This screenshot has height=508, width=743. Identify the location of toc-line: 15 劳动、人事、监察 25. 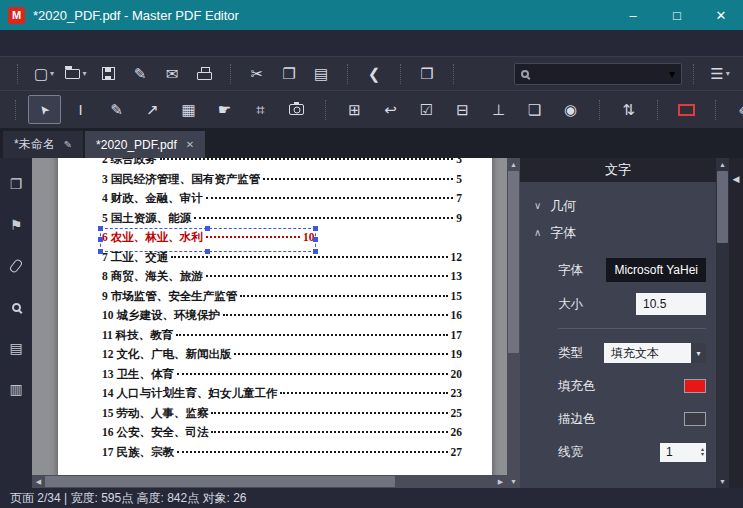
(282, 416).